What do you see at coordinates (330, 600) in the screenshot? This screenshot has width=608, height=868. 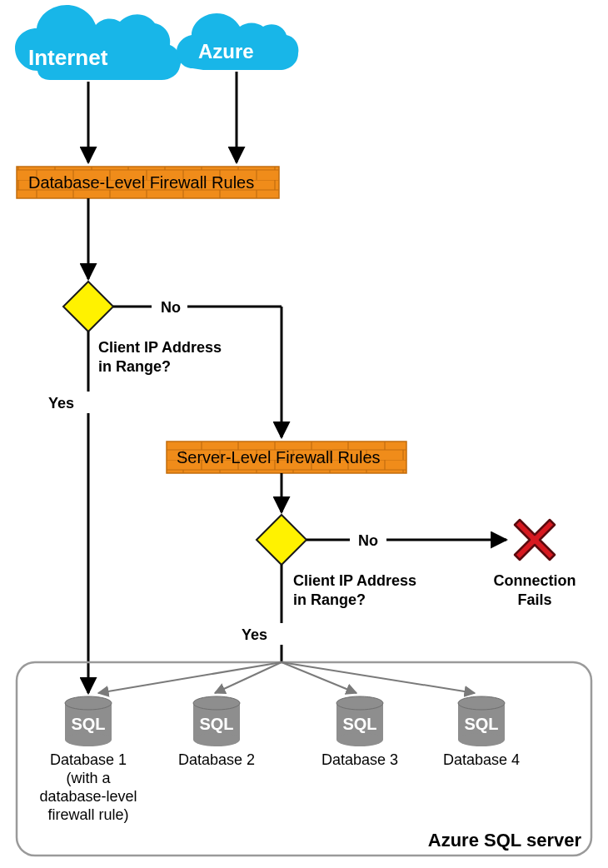 I see `decision2-question-line2: in Range?` at bounding box center [330, 600].